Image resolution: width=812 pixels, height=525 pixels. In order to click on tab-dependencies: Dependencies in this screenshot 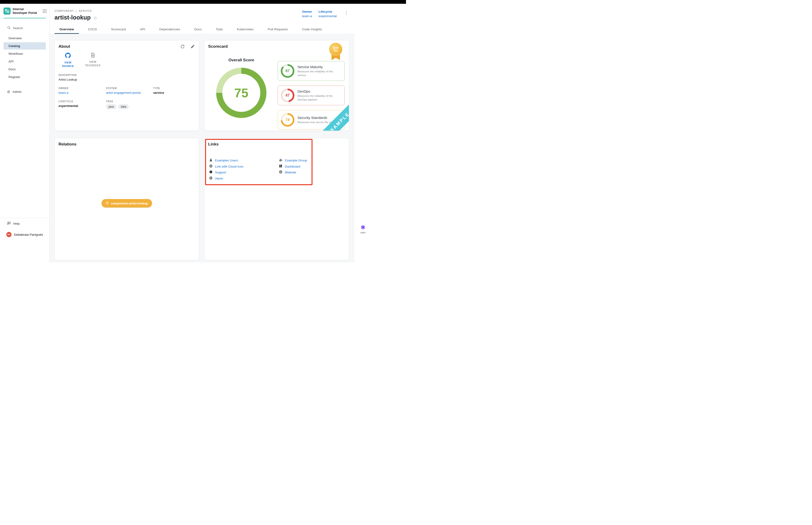, I will do `click(170, 29)`.